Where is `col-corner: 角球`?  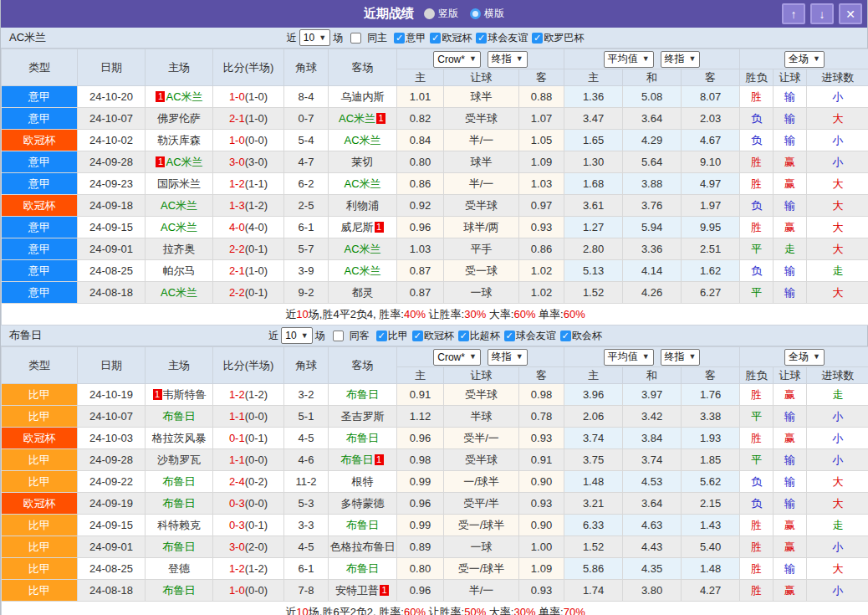 col-corner: 角球 is located at coordinates (306, 366).